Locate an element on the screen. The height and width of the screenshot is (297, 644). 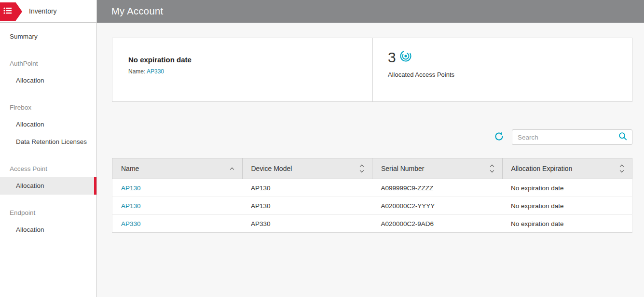
sidebar-section-access-point: Access Point is located at coordinates (48, 169).